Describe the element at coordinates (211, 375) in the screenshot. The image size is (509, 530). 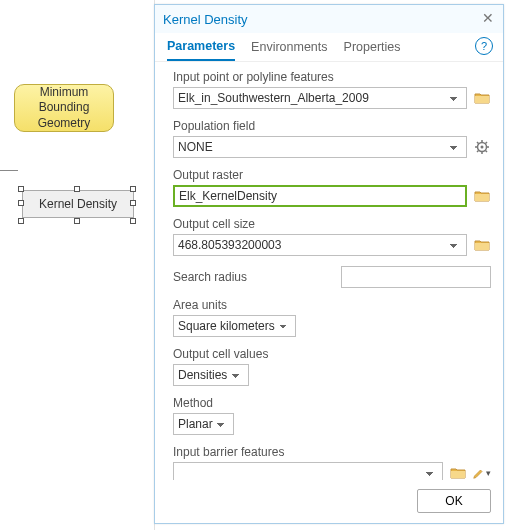
I see `output-cell-values-select: Densities` at that location.